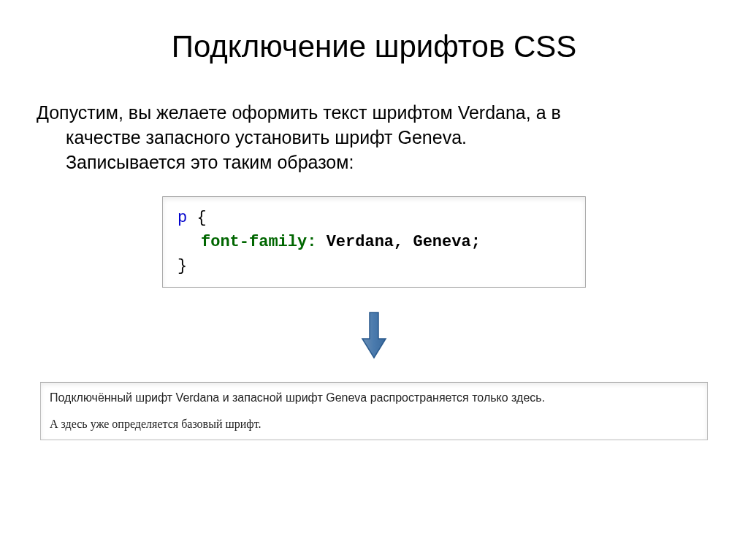  What do you see at coordinates (374, 242) in the screenshot?
I see `code-line-2: font-family: Verdana, Geneva;` at bounding box center [374, 242].